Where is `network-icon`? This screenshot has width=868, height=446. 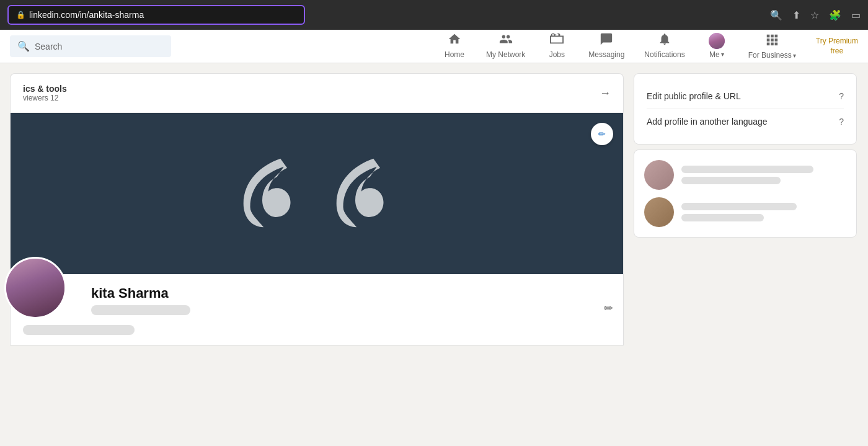
network-icon is located at coordinates (506, 41).